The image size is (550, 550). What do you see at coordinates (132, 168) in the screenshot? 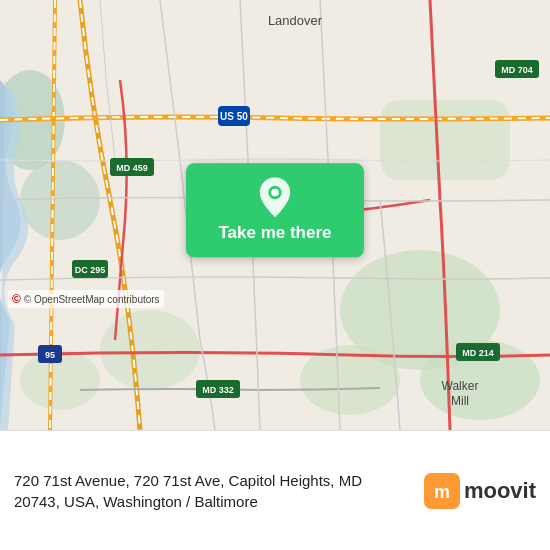
I see `svg-text: MD 459` at bounding box center [132, 168].